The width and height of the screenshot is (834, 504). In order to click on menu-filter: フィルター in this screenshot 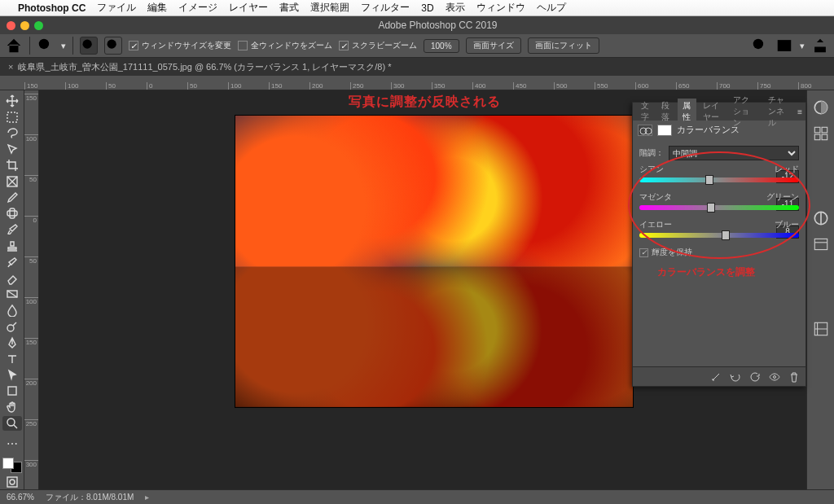, I will do `click(385, 8)`.